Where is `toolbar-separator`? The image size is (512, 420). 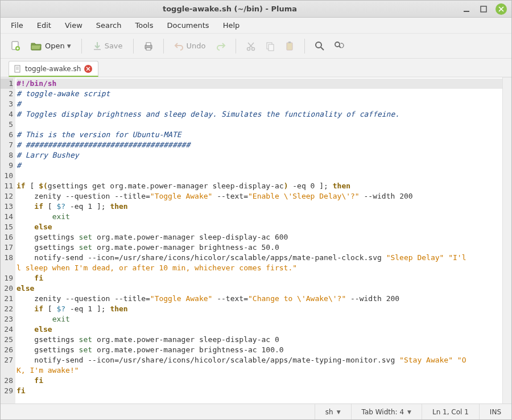 toolbar-separator is located at coordinates (236, 46).